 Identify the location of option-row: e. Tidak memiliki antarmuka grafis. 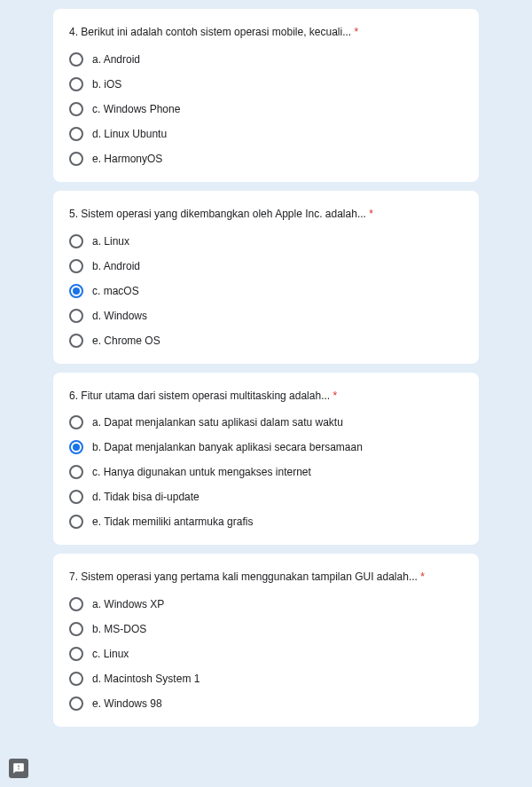
(266, 522).